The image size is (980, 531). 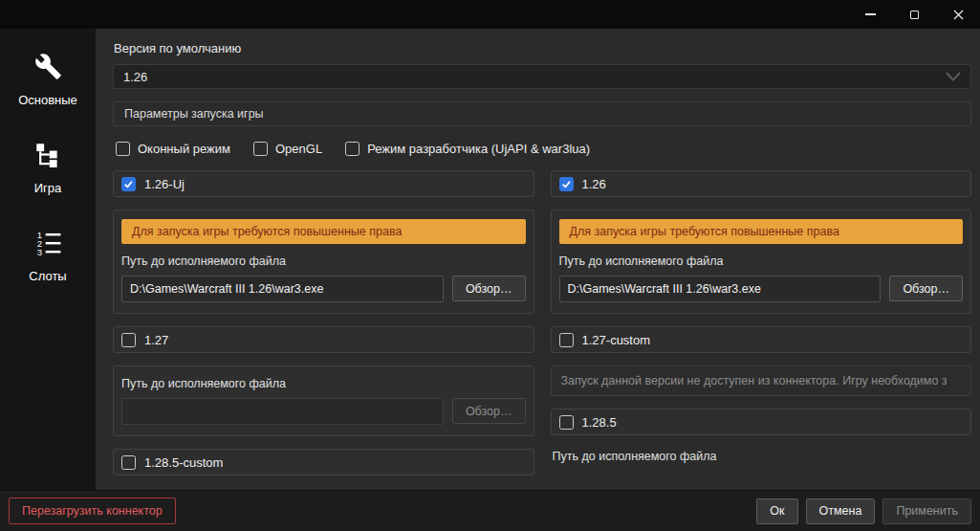 What do you see at coordinates (323, 340) in the screenshot?
I see `version-row-1-27: 1.27` at bounding box center [323, 340].